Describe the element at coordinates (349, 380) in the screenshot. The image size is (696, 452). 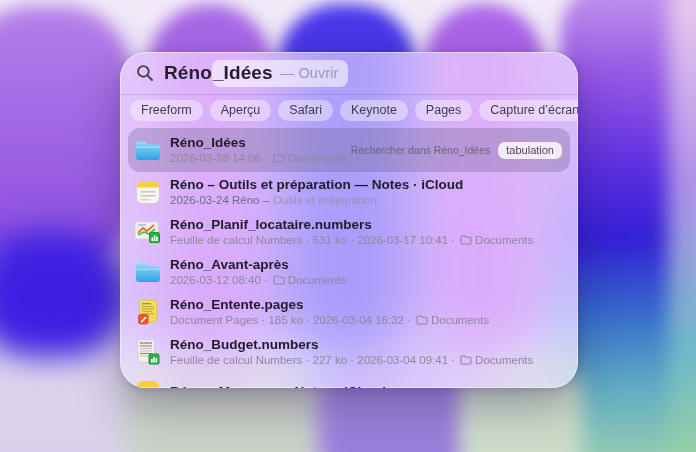
I see `result-row-7: Réno – Mesures — Notes · iCloud` at that location.